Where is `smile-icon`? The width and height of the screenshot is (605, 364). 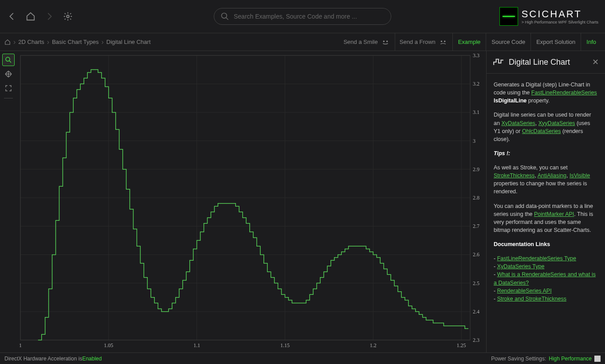 smile-icon is located at coordinates (385, 42).